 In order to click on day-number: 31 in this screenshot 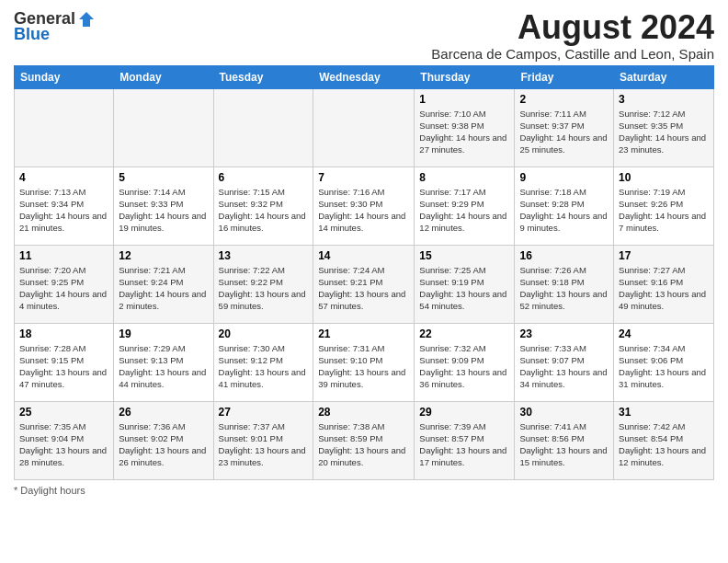, I will do `click(664, 412)`.